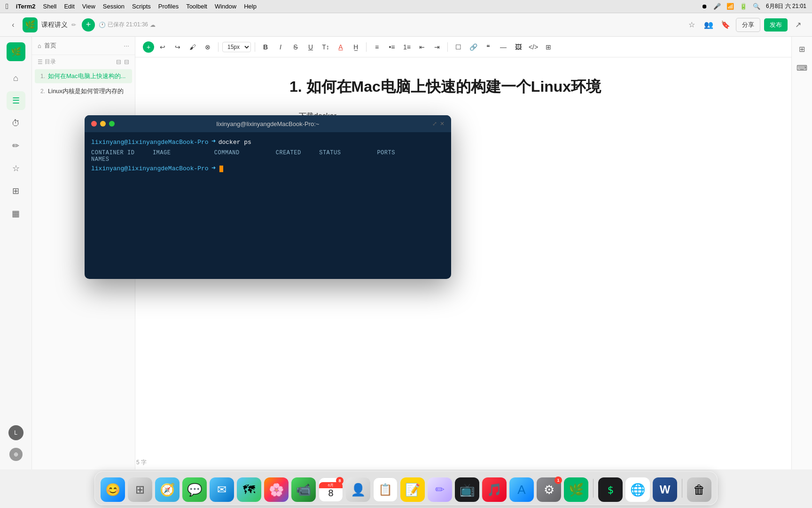 This screenshot has height=508, width=812. Describe the element at coordinates (103, 124) in the screenshot. I see `minimize-button` at that location.